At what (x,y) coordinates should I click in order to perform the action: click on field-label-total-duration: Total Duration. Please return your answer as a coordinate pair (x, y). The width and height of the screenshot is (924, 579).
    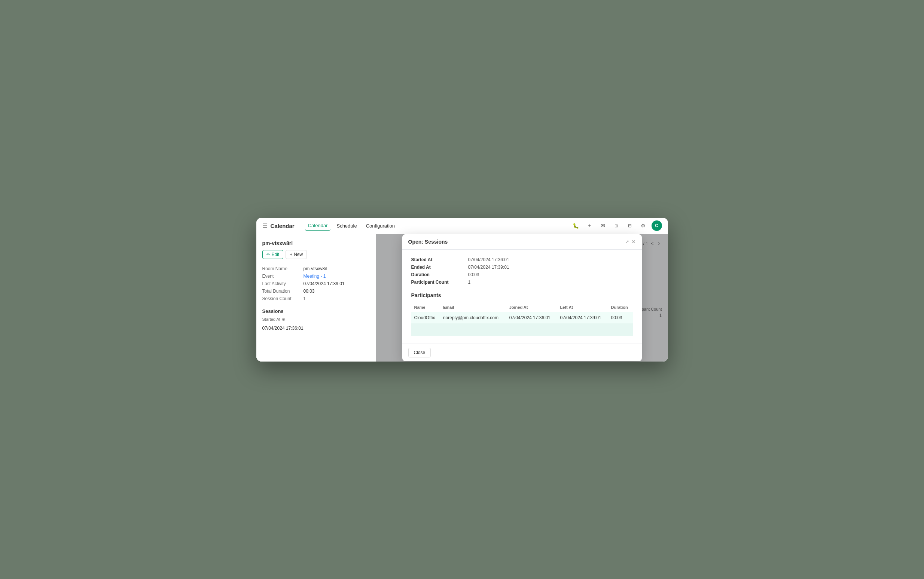
    Looking at the image, I should click on (283, 291).